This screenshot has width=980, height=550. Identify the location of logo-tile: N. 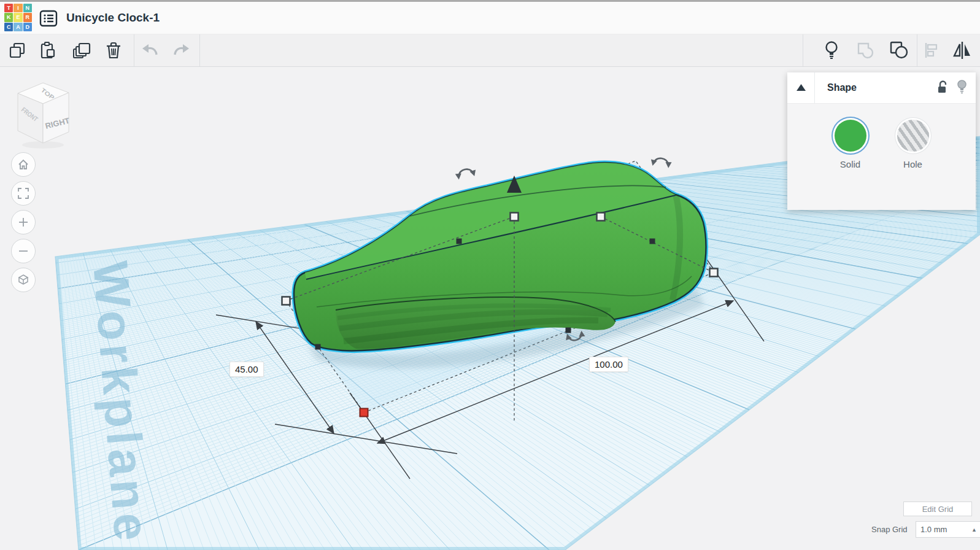
(28, 8).